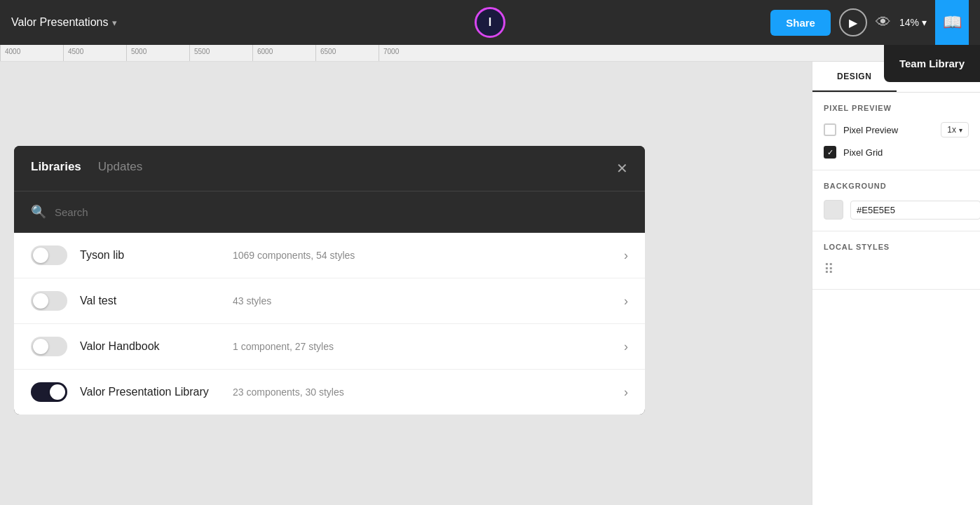  I want to click on toggle-tyson-switch, so click(49, 255).